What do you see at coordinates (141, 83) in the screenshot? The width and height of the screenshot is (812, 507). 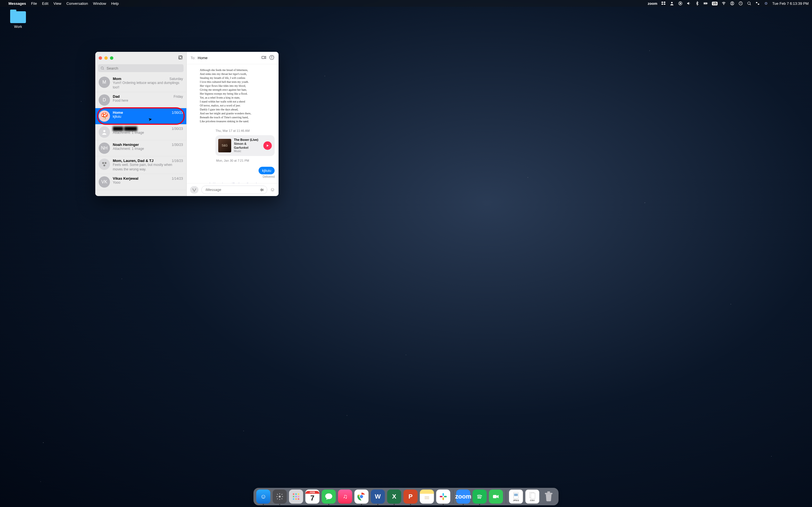 I see `conversation-row: MMomSaturdayYum!! Ordering lettuce wraps…` at bounding box center [141, 83].